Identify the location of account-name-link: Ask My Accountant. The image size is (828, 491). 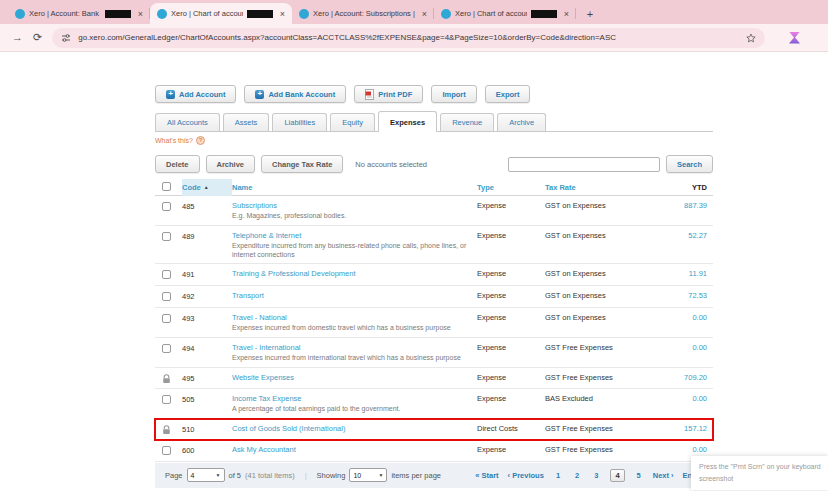
(354, 450).